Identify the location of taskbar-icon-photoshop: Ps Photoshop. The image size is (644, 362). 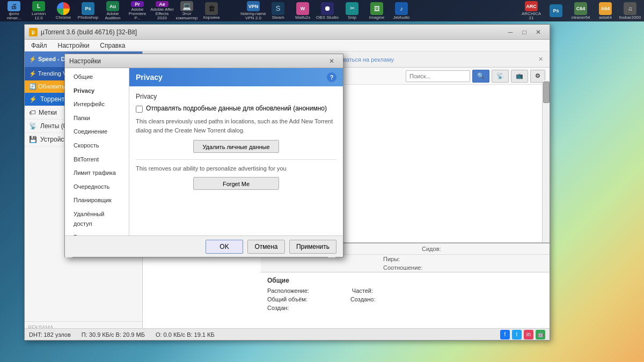
(88, 11).